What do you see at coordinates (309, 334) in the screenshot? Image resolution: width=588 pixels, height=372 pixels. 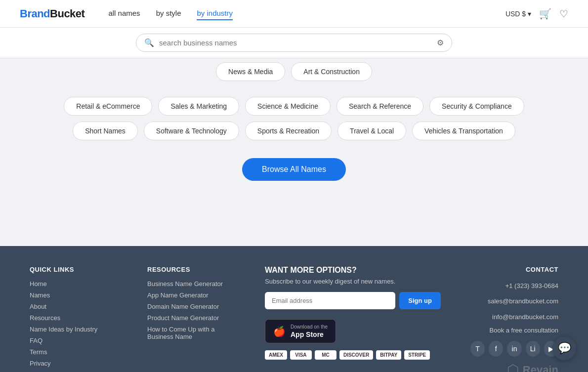 I see `app-store-big-text: App Store` at bounding box center [309, 334].